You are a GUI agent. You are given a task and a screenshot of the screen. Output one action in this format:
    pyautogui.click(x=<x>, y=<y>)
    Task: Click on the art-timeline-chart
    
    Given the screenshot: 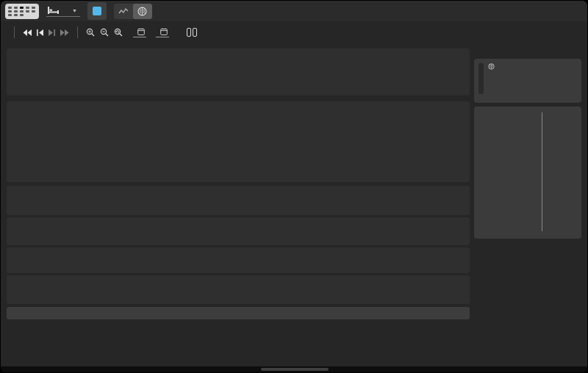 What is the action you would take?
    pyautogui.click(x=238, y=260)
    